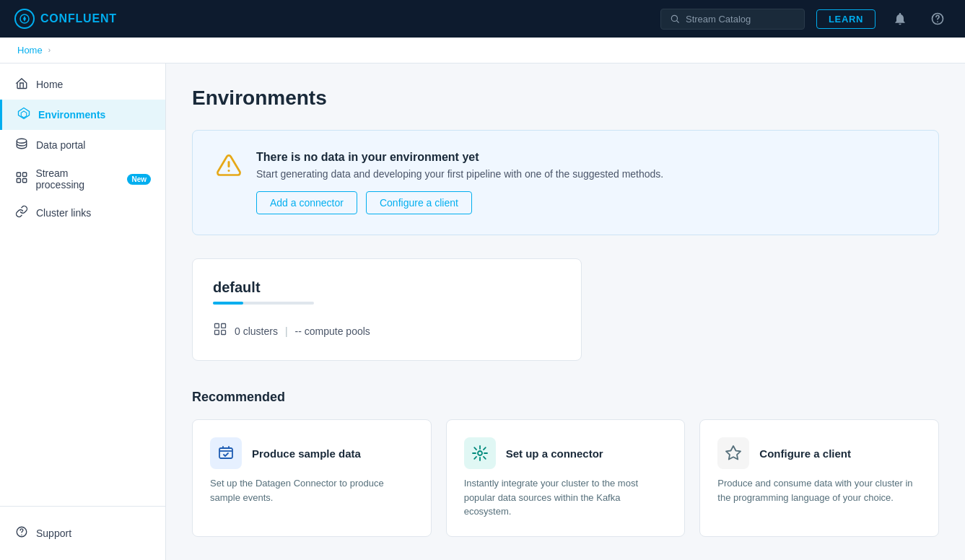 This screenshot has height=560, width=965. What do you see at coordinates (718, 19) in the screenshot?
I see `search-placeholder: Stream Catalog` at bounding box center [718, 19].